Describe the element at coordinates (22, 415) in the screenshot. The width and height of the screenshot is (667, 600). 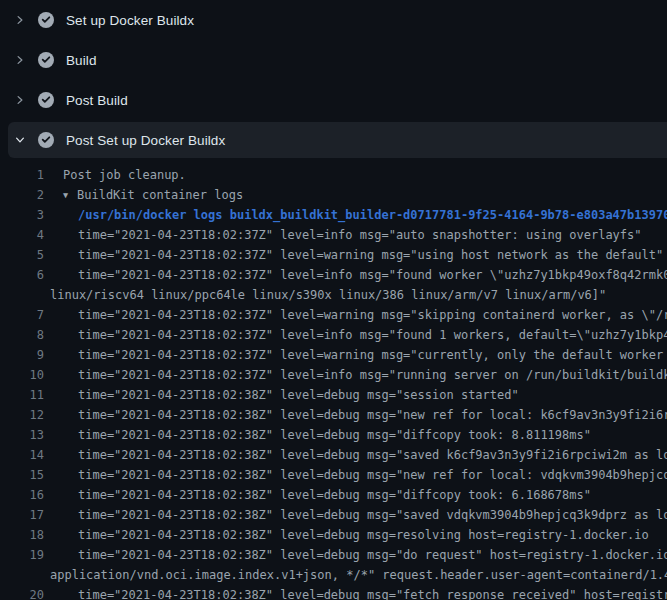
I see `line-number: 12` at that location.